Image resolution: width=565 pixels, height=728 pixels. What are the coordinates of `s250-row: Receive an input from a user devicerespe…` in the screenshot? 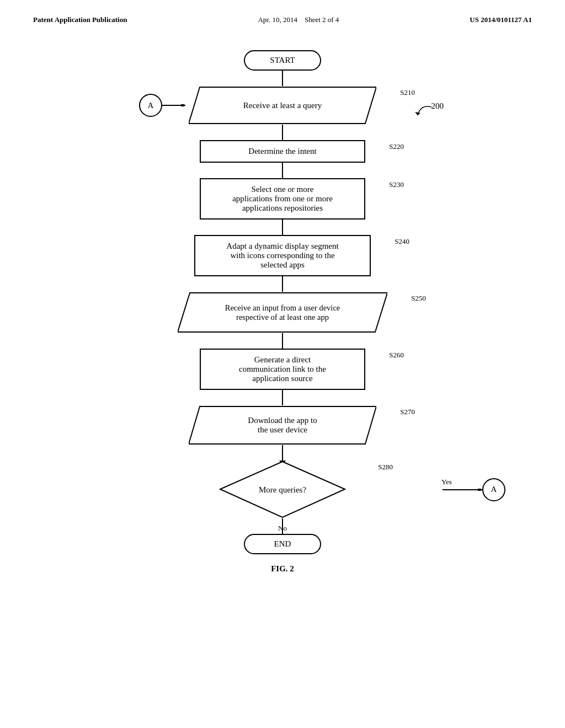 It's located at (282, 312).